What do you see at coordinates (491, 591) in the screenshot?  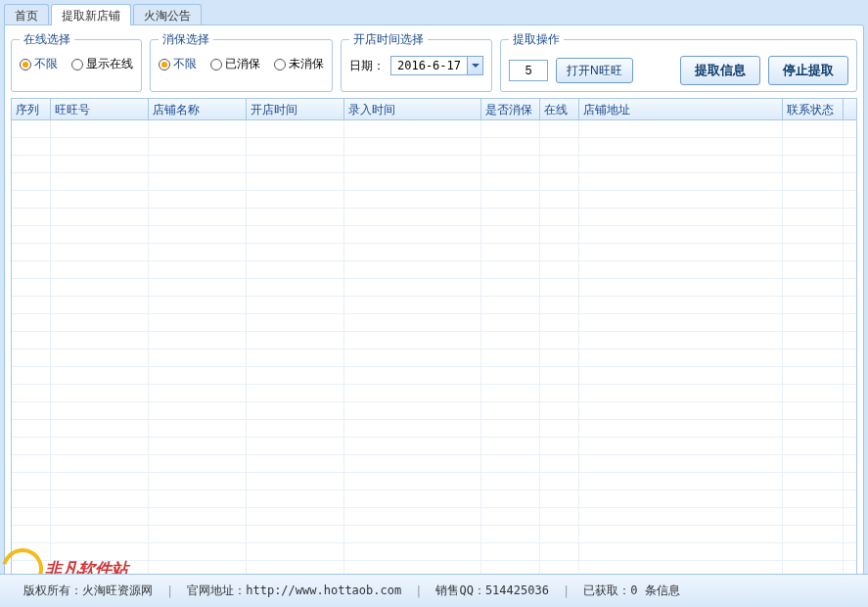 I see `sales-qq: 销售QQ：514425036` at bounding box center [491, 591].